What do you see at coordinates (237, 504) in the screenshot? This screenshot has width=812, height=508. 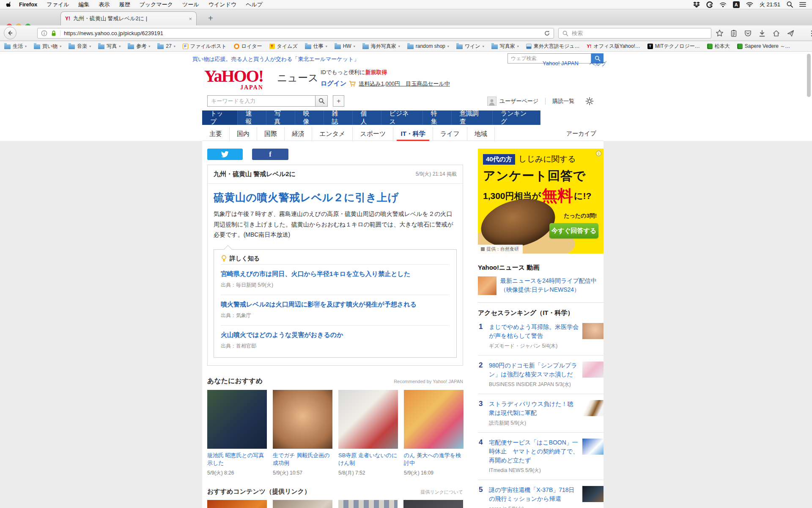 I see `photo-sponsored-lanterns` at bounding box center [237, 504].